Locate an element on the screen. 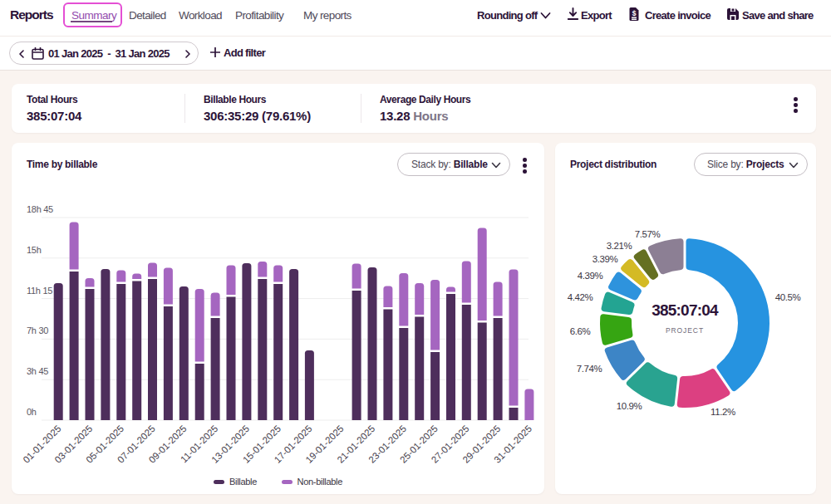 The width and height of the screenshot is (831, 504). svg-text: 11h 15 is located at coordinates (40, 291).